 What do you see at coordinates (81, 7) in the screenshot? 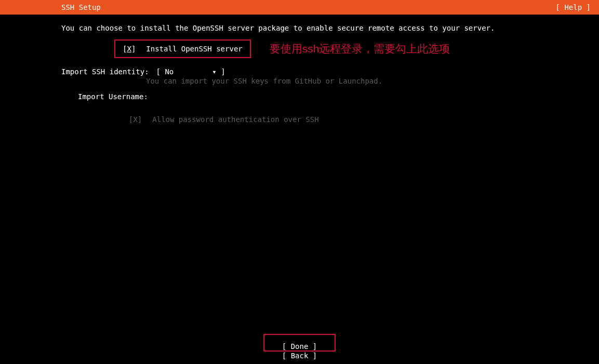
I see `header-title: SSH Setup` at bounding box center [81, 7].